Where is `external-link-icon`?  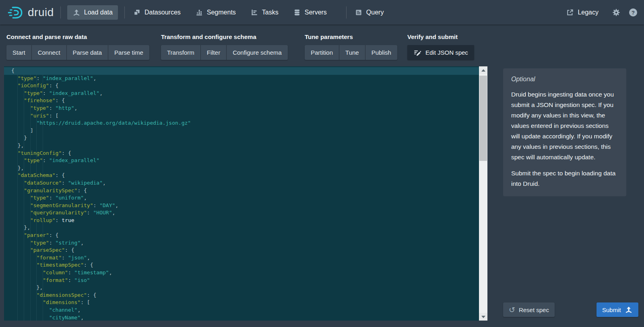 external-link-icon is located at coordinates (570, 12).